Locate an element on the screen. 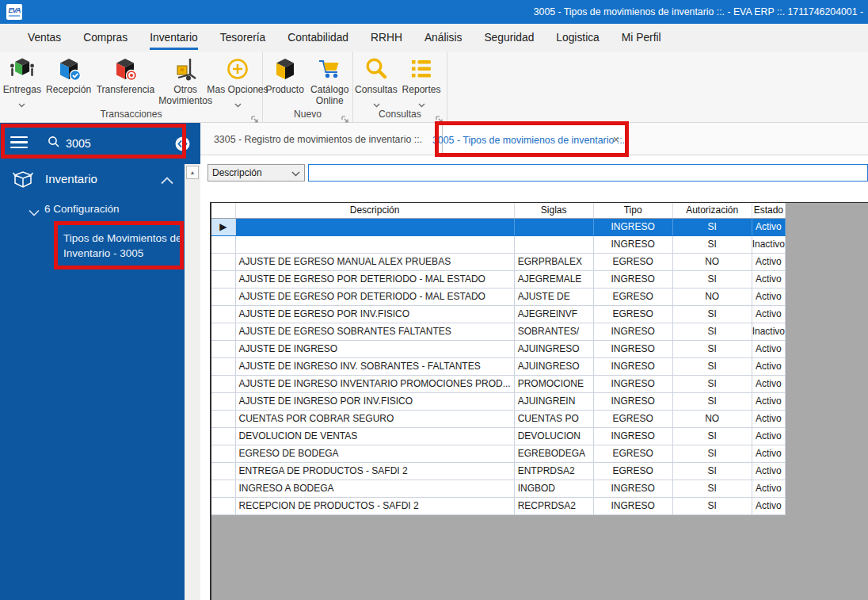 The width and height of the screenshot is (868, 600). ribbon-button-catálogo-online: Catálogo Online is located at coordinates (329, 79).